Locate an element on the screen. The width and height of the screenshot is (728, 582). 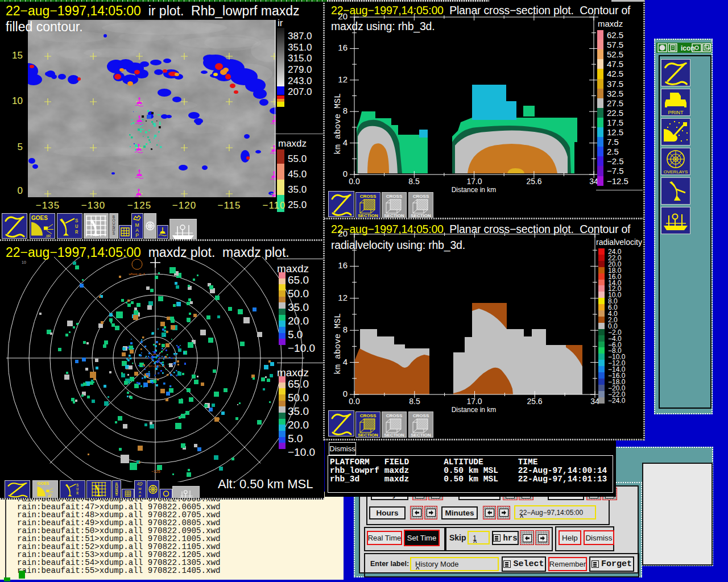
svg-text: whoe−m−t is located at coordinates (138, 274).